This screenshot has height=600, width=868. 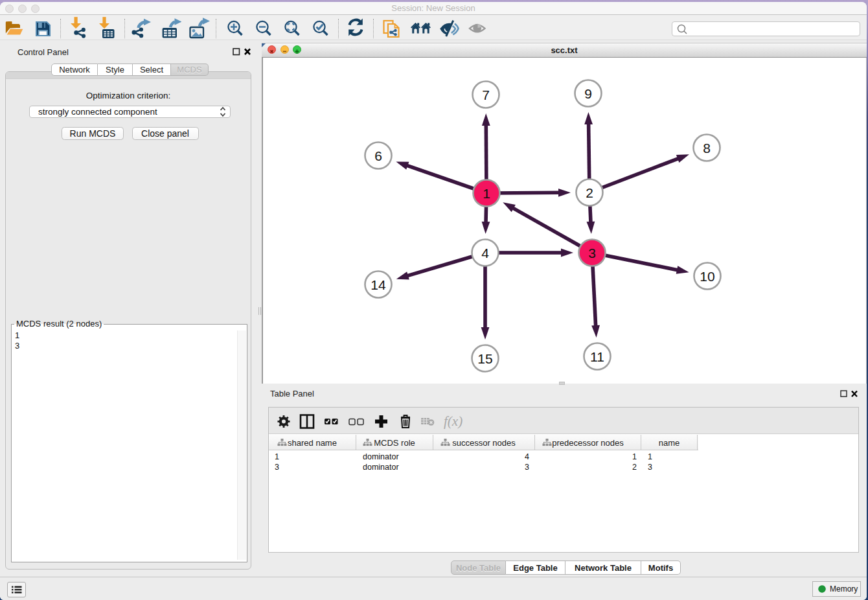 I want to click on svg-text: 3, so click(x=592, y=253).